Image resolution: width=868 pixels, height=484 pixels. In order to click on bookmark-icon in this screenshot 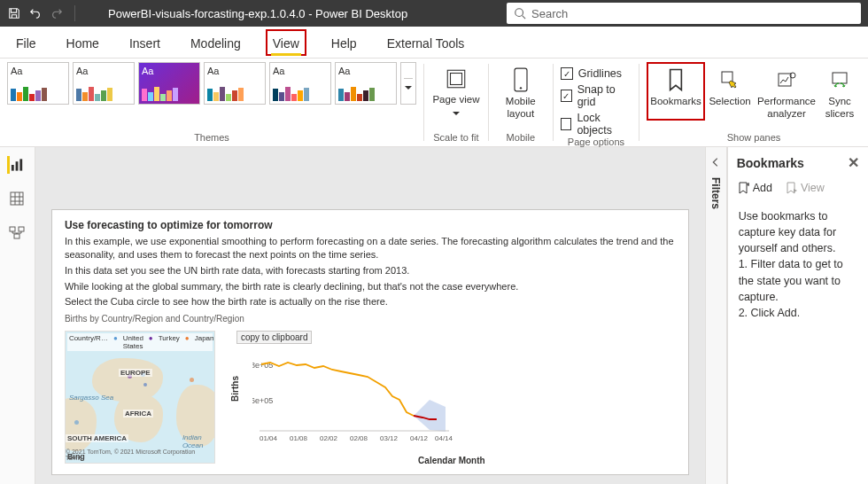, I will do `click(676, 80)`.